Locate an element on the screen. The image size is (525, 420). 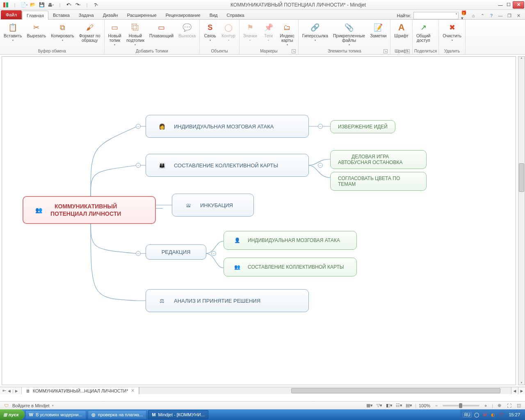
taskpane-icon: ◫ is located at coordinates (519, 406).